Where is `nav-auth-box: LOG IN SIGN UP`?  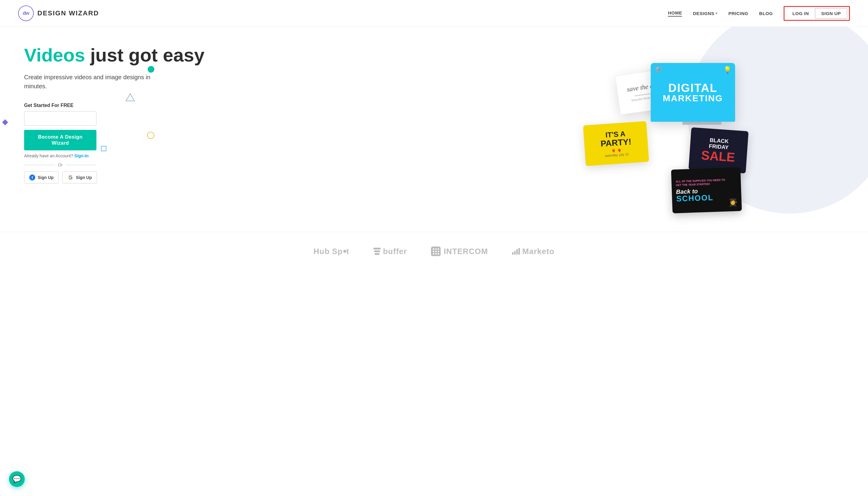
nav-auth-box: LOG IN SIGN UP is located at coordinates (817, 14).